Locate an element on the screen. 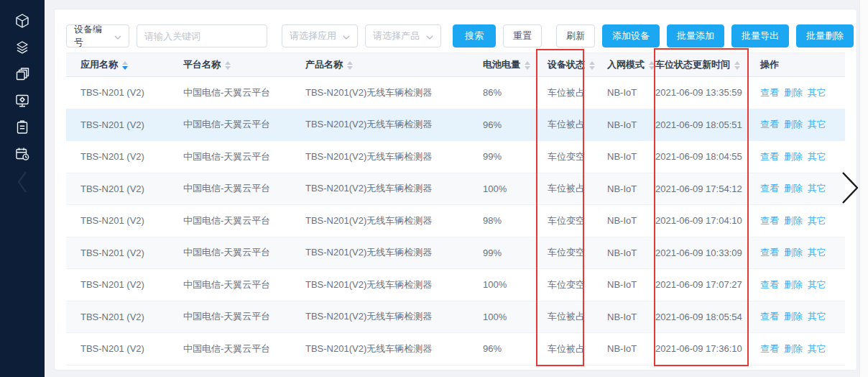  reset-button: 重置 is located at coordinates (522, 36).